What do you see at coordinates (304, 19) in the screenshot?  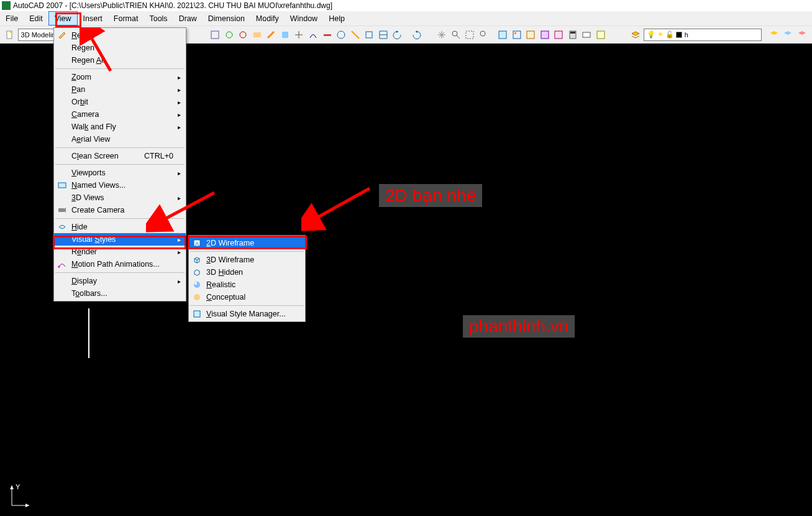 I see `menu-window: Window` at bounding box center [304, 19].